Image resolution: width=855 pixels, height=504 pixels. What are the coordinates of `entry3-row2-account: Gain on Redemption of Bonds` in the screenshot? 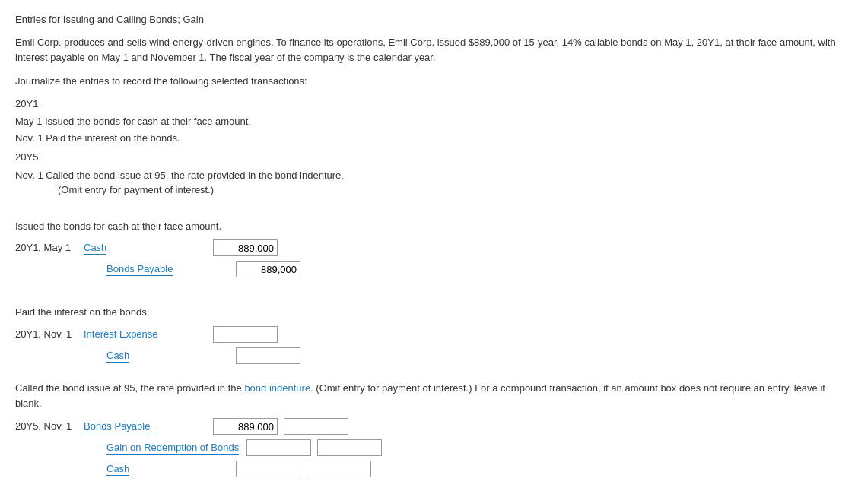 It's located at (173, 448).